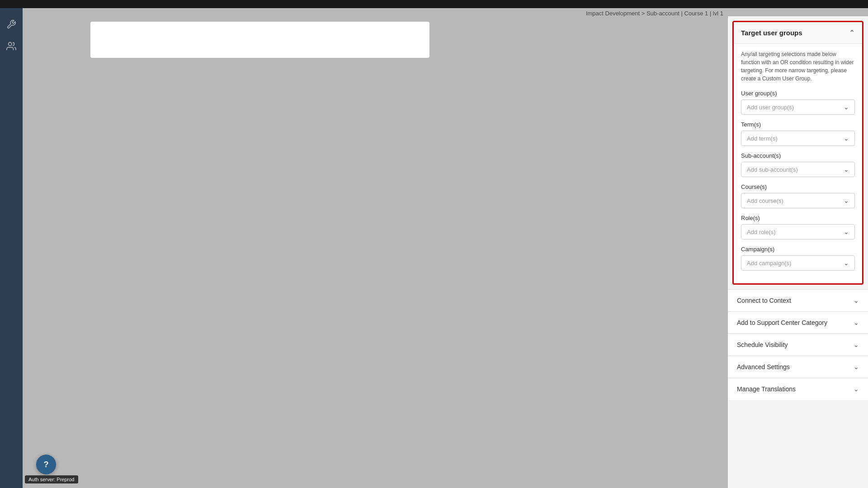 Image resolution: width=868 pixels, height=488 pixels. I want to click on schedule-visibility-chevron: ⌄, so click(856, 345).